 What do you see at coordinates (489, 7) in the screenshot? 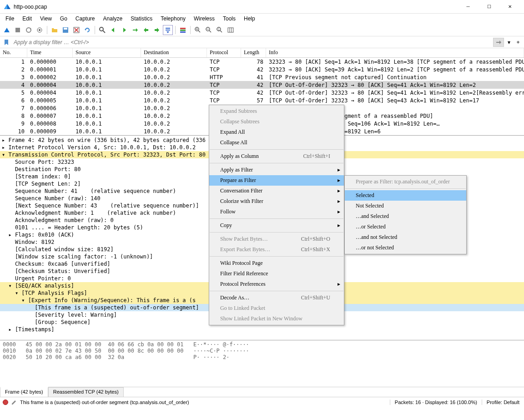
I see `maximize-button: ☐` at bounding box center [489, 7].